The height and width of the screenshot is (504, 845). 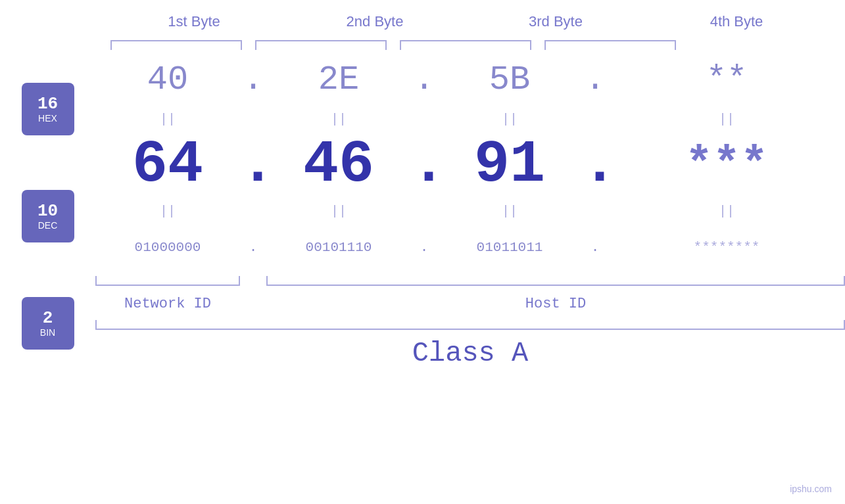 What do you see at coordinates (47, 210) in the screenshot?
I see `left-badges: 16 HEX 10 DEC 2 BIN` at bounding box center [47, 210].